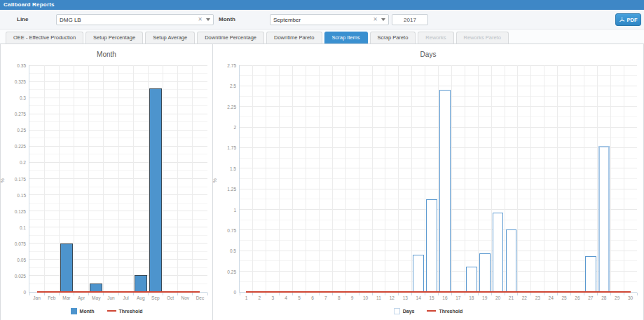 The image size is (644, 320). What do you see at coordinates (83, 312) in the screenshot?
I see `legend-item-month: Month` at bounding box center [83, 312].